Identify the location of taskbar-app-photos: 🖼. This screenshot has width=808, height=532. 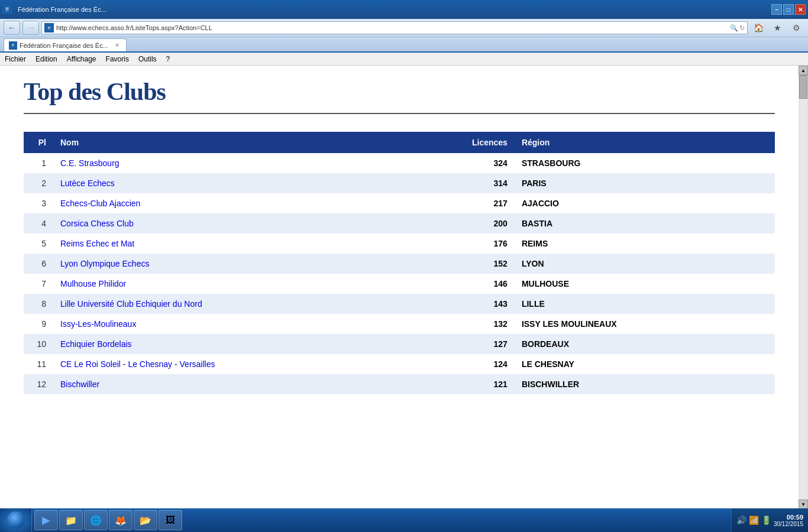
(170, 520).